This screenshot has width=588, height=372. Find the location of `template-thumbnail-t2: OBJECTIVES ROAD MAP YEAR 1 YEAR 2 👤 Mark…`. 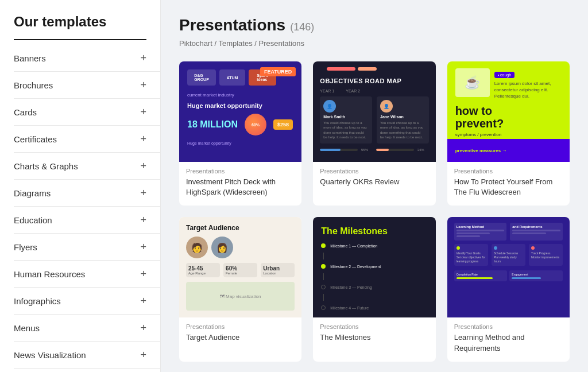

template-thumbnail-t2: OBJECTIVES ROAD MAP YEAR 1 YEAR 2 👤 Mark… is located at coordinates (374, 111).